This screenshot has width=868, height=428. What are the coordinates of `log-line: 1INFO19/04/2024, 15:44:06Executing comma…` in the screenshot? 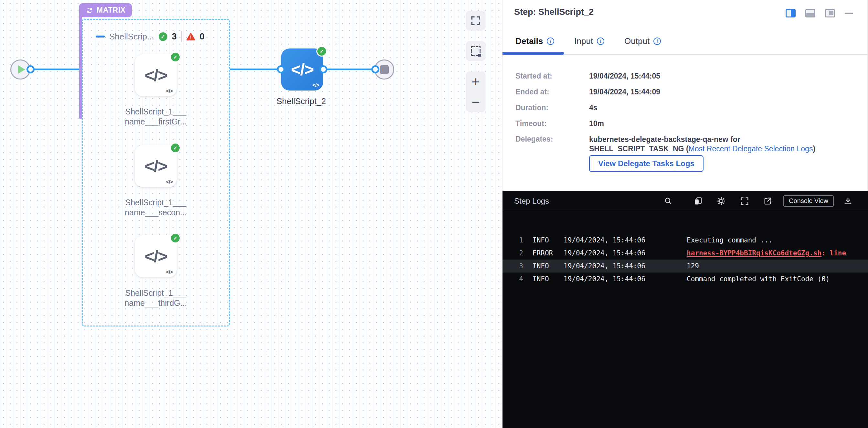 It's located at (685, 240).